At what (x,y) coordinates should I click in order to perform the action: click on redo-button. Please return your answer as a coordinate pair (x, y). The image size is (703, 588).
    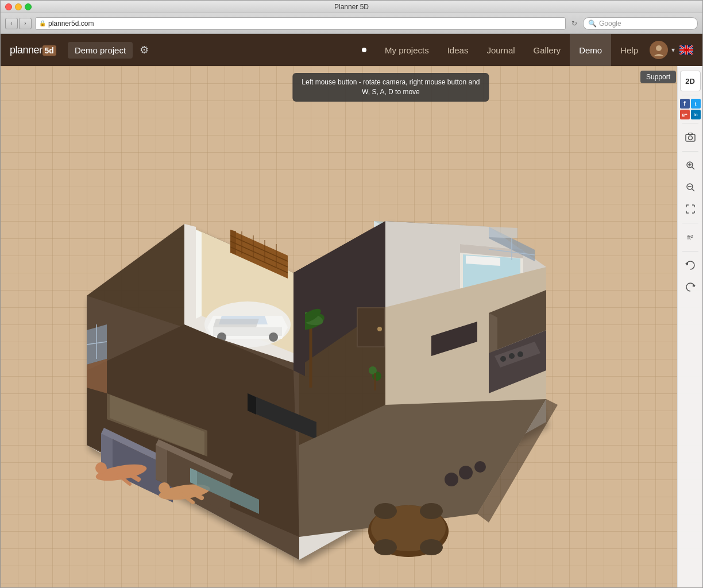
    Looking at the image, I should click on (690, 287).